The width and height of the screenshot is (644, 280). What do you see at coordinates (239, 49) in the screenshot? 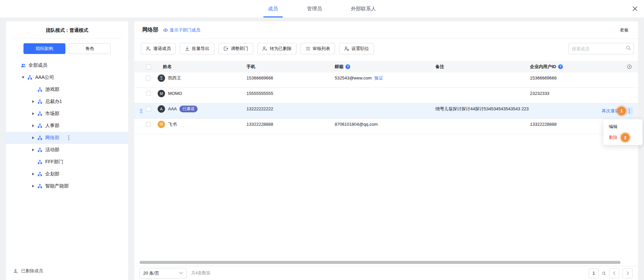
I see `adjust-department-label: 调整部门` at bounding box center [239, 49].